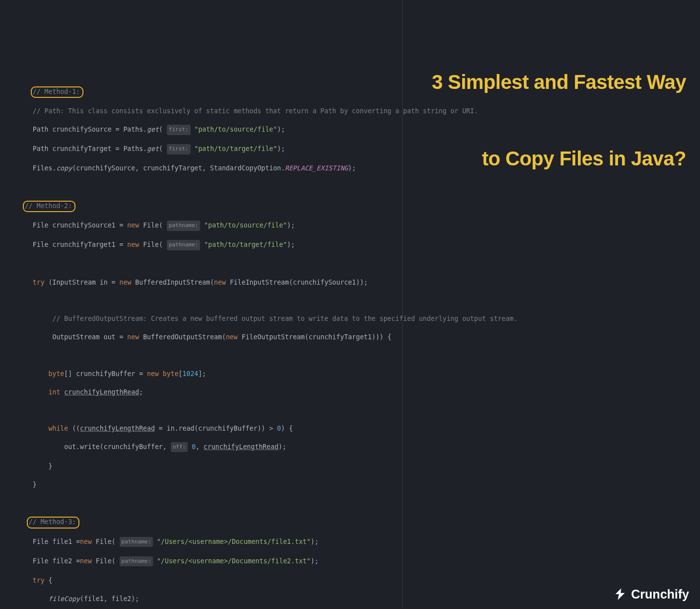 This screenshot has height=609, width=700. What do you see at coordinates (358, 448) in the screenshot?
I see `code-line: out.write(crunchifyBuffer, off: 0, crunc…` at bounding box center [358, 448].